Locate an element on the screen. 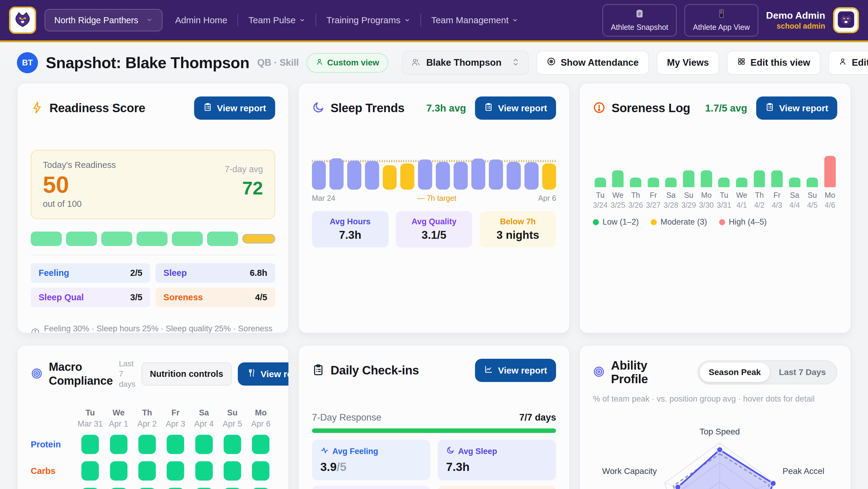  card-title: Soreness Log is located at coordinates (651, 108).